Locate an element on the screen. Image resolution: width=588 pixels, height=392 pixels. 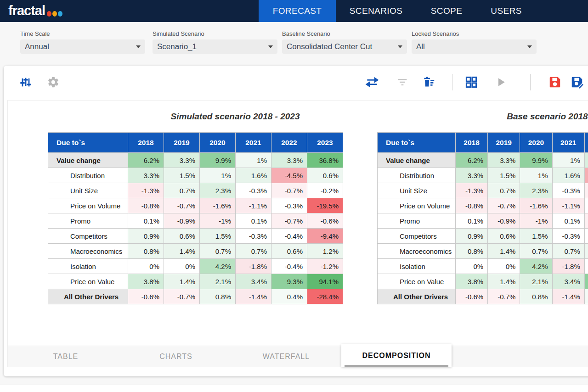
filter-locked-scenarios: Locked ScenariosAll is located at coordinates (474, 42).